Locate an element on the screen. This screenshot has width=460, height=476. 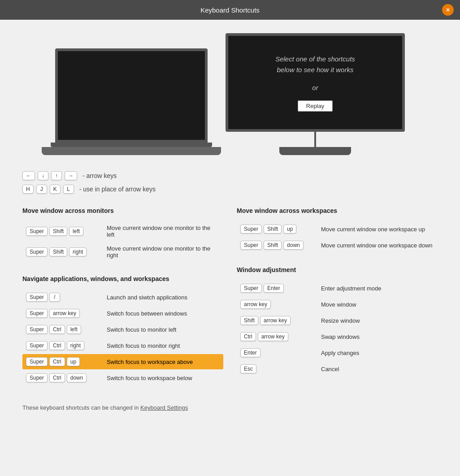
keys-arrow-key: arrow key is located at coordinates (281, 304).